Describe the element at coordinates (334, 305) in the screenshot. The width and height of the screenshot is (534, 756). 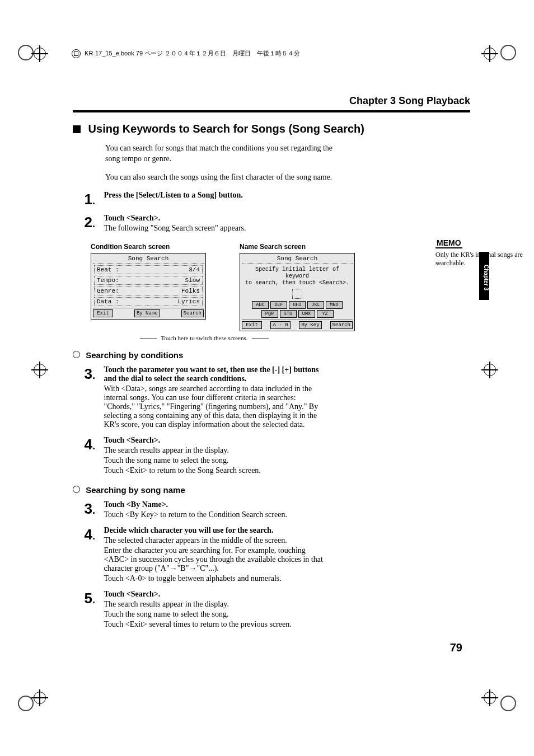
I see `lcd-key: MNO` at that location.